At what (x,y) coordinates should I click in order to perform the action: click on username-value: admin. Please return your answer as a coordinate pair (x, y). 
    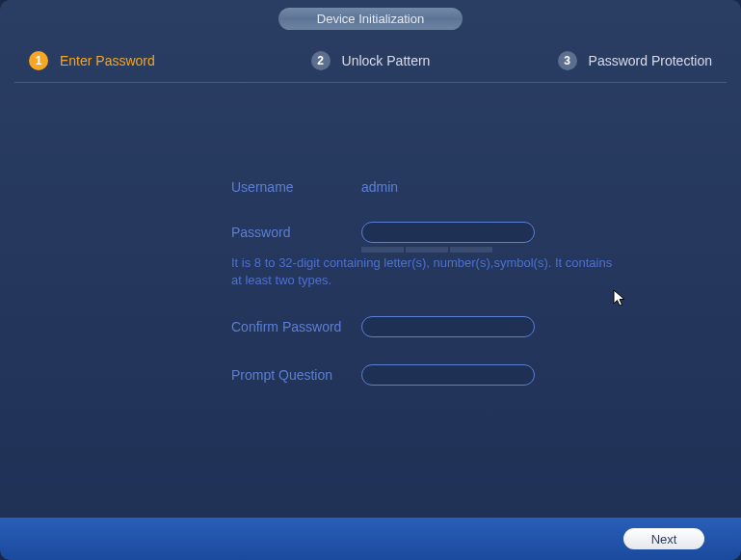
    Looking at the image, I should click on (380, 187).